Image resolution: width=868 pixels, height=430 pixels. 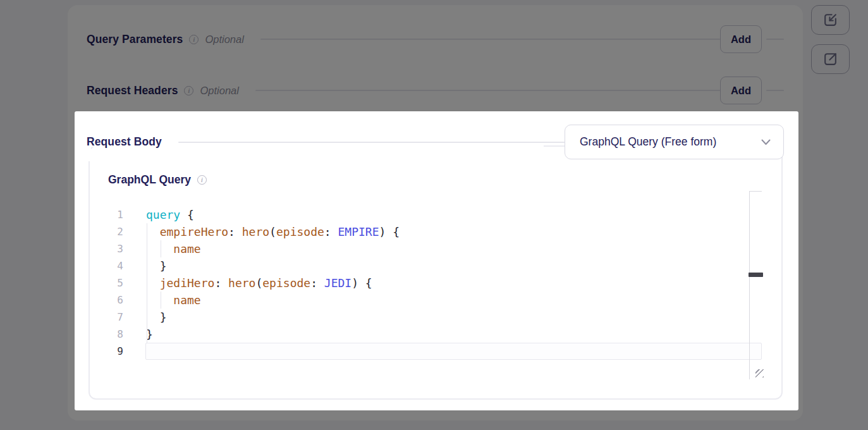 What do you see at coordinates (116, 334) in the screenshot?
I see `line-number: 8` at bounding box center [116, 334].